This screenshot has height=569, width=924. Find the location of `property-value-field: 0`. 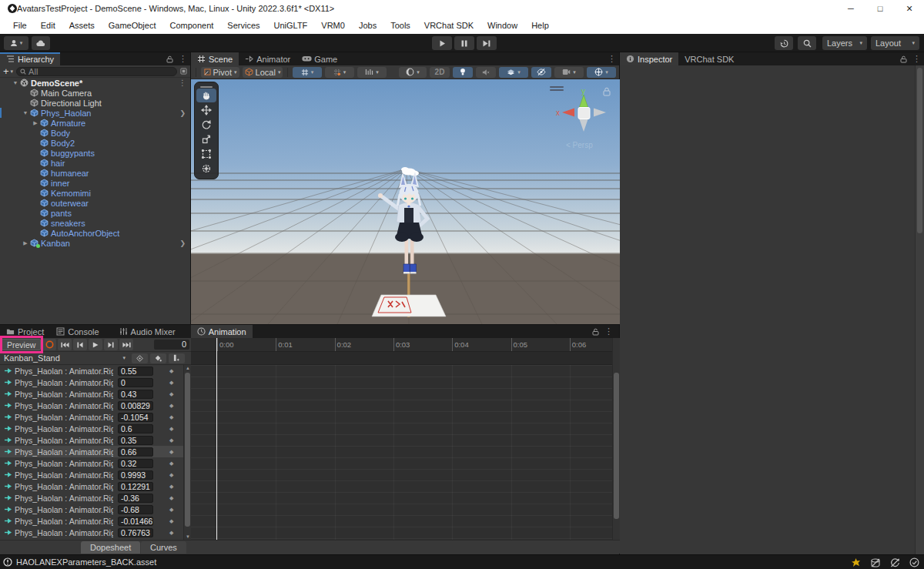

property-value-field: 0 is located at coordinates (136, 383).